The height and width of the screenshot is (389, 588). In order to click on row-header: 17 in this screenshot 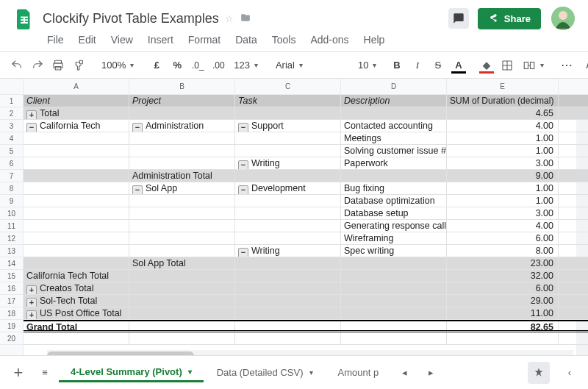, I will do `click(12, 301)`.